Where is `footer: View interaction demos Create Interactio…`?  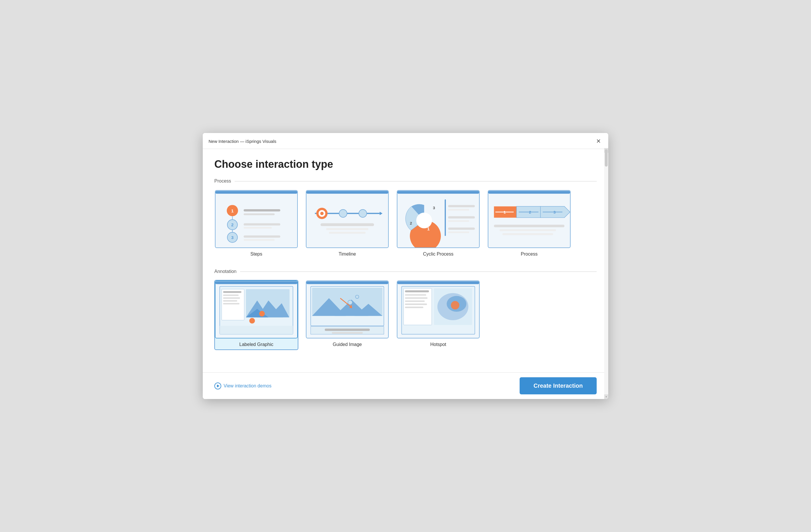 footer: View interaction demos Create Interactio… is located at coordinates (406, 386).